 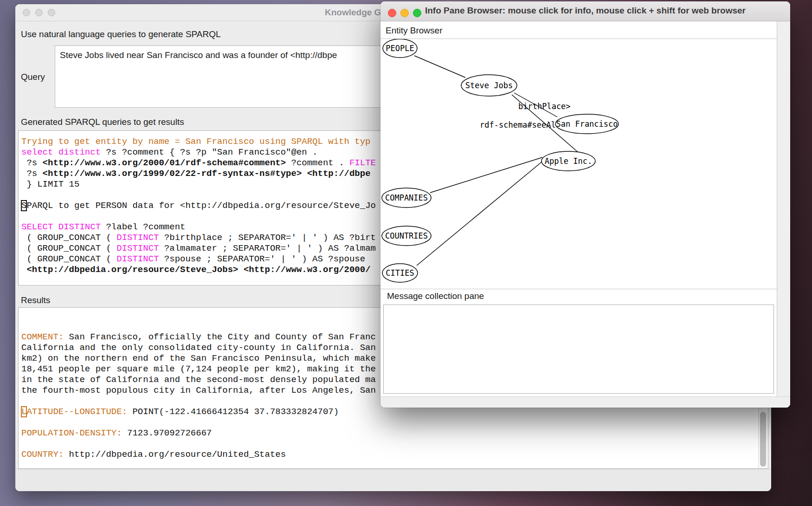 I want to click on code-line: COUNTRY: http://dbpedia.org/resource/Uni…, so click(x=394, y=455).